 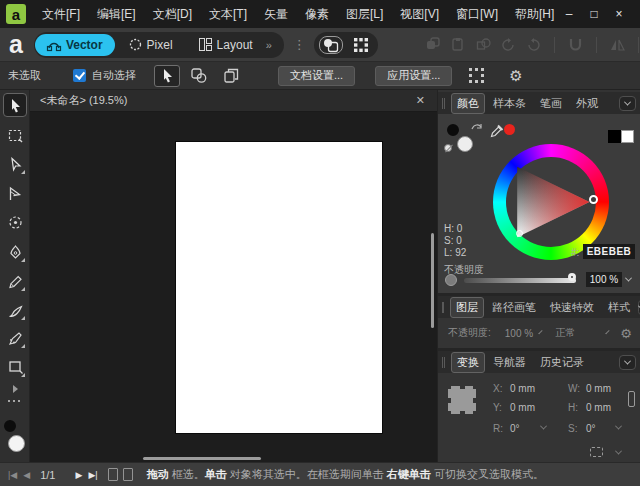 What do you see at coordinates (116, 14) in the screenshot?
I see `menu-edit: 编辑[E]` at bounding box center [116, 14].